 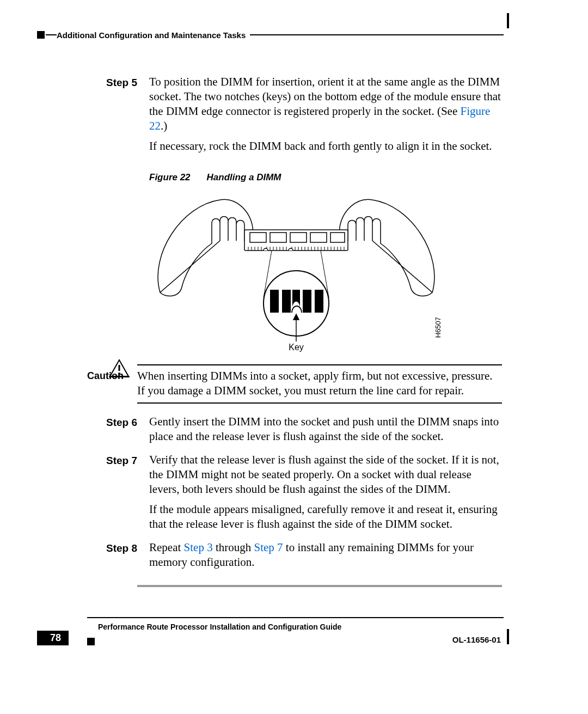 What do you see at coordinates (118, 432) in the screenshot?
I see `step-6-label: Step 6` at bounding box center [118, 432].